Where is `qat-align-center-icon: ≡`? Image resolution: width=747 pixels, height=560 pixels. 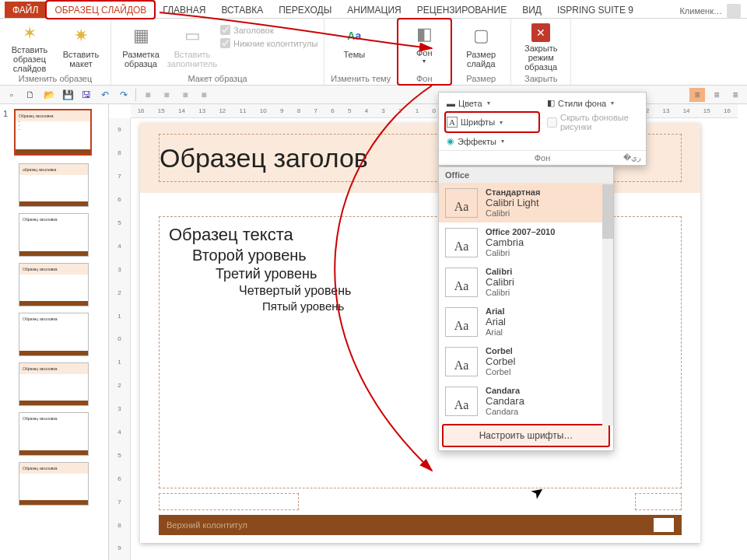
qat-align-center-icon: ≡ is located at coordinates (717, 95).